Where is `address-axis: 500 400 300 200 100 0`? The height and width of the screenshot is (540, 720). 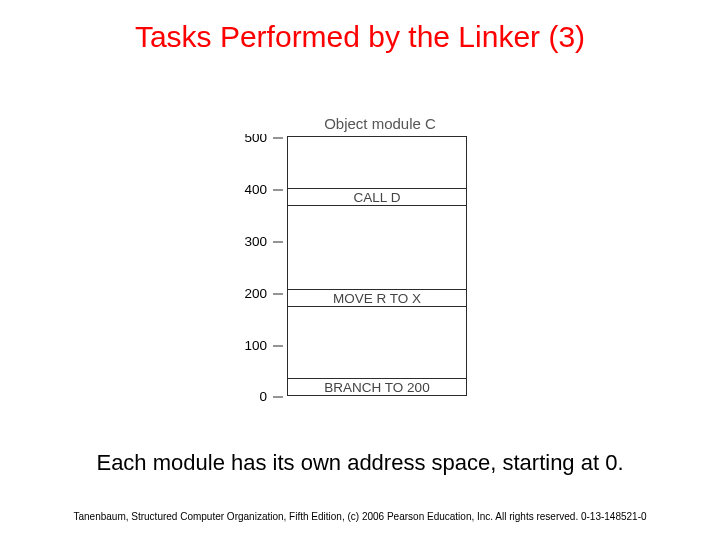 address-axis: 500 400 300 200 100 0 is located at coordinates (257, 269).